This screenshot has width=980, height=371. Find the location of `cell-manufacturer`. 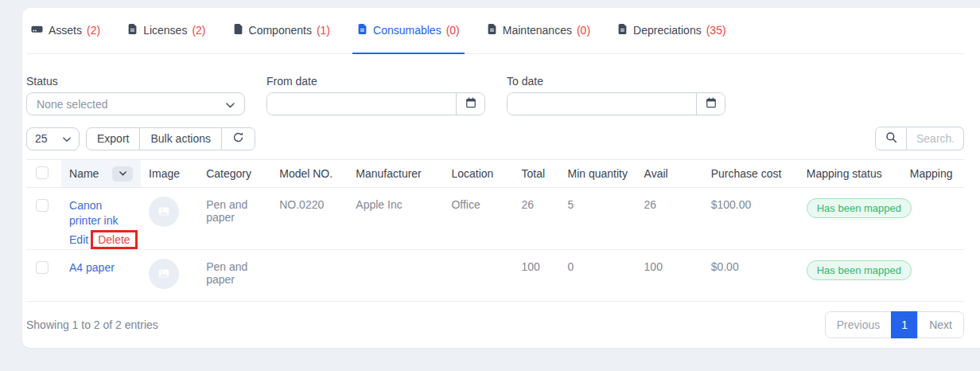

cell-manufacturer is located at coordinates (395, 275).